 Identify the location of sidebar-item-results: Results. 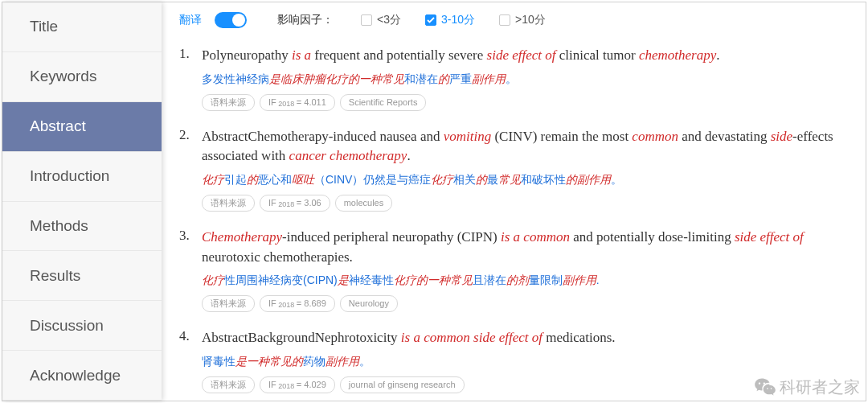
(82, 276).